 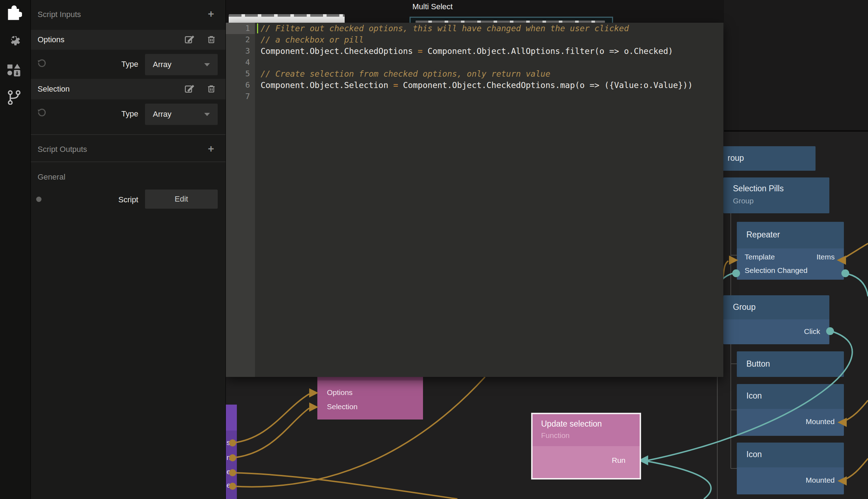 What do you see at coordinates (51, 40) in the screenshot?
I see `input-name: Options` at bounding box center [51, 40].